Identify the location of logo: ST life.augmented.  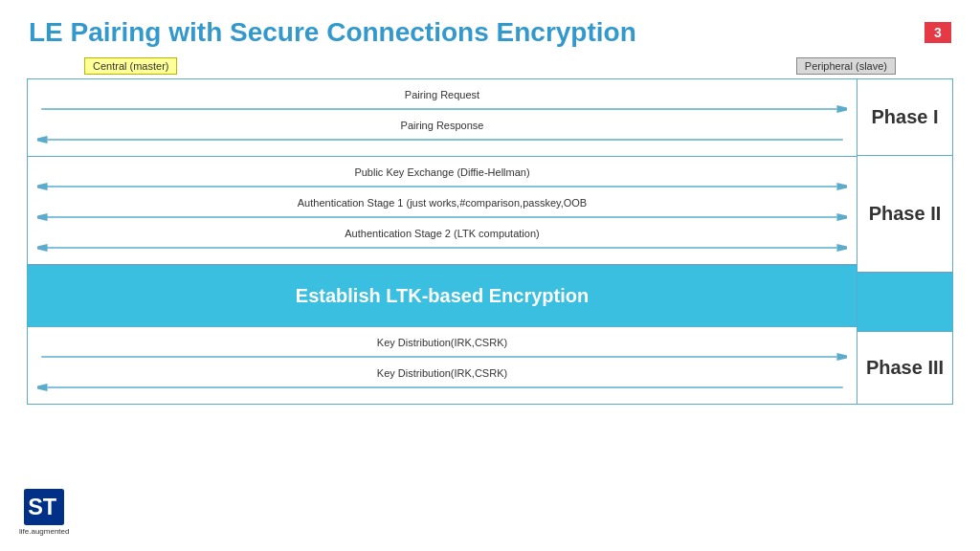
(44, 513).